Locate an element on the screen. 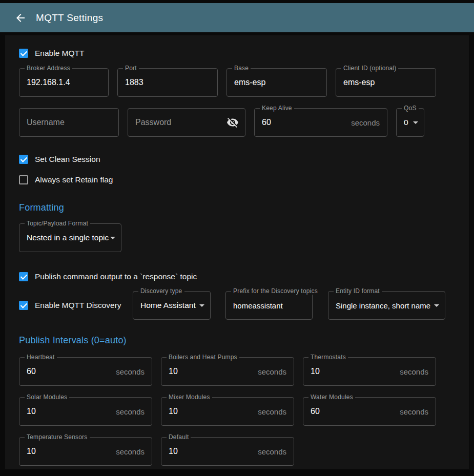 Image resolution: width=474 pixels, height=476 pixels. water-field: Water Modules seconds is located at coordinates (369, 411).